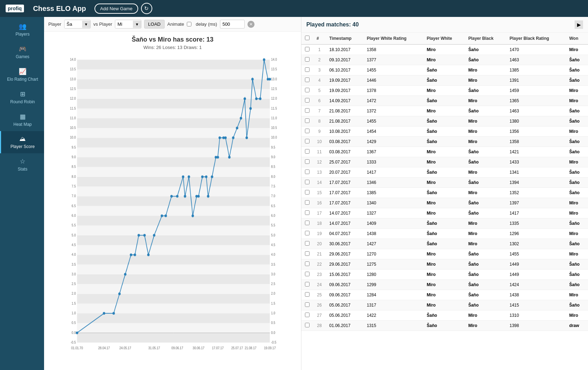 The width and height of the screenshot is (588, 370). What do you see at coordinates (86, 24) in the screenshot?
I see `player-dropdown-btn: ▼` at bounding box center [86, 24].